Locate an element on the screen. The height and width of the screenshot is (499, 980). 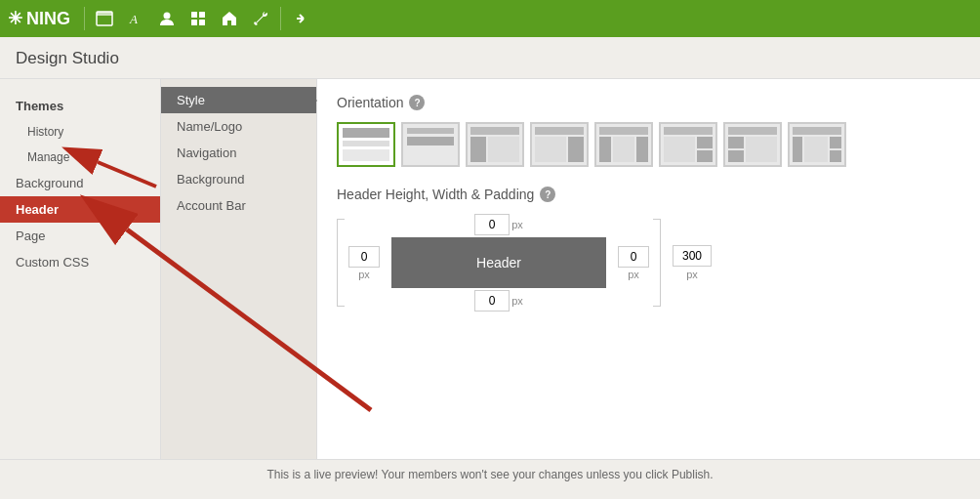
layout5-cols is located at coordinates (624, 149).